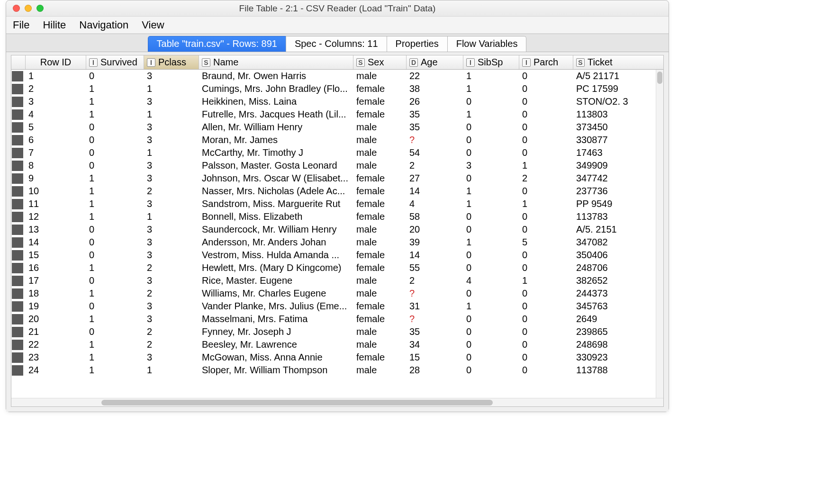 The width and height of the screenshot is (814, 504). I want to click on cell-name: Cumings, Mrs. John Bradley (Flo..., so click(276, 89).